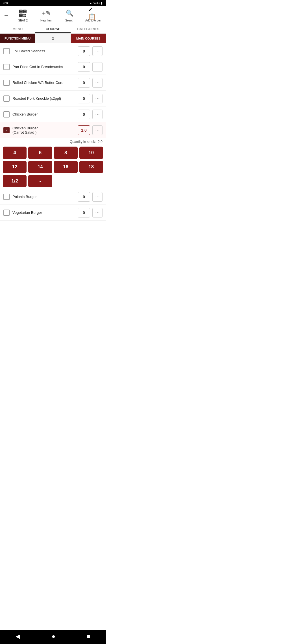 The height and width of the screenshot is (644, 305). What do you see at coordinates (40, 167) in the screenshot?
I see `qty-btn-14: 14` at bounding box center [40, 167].